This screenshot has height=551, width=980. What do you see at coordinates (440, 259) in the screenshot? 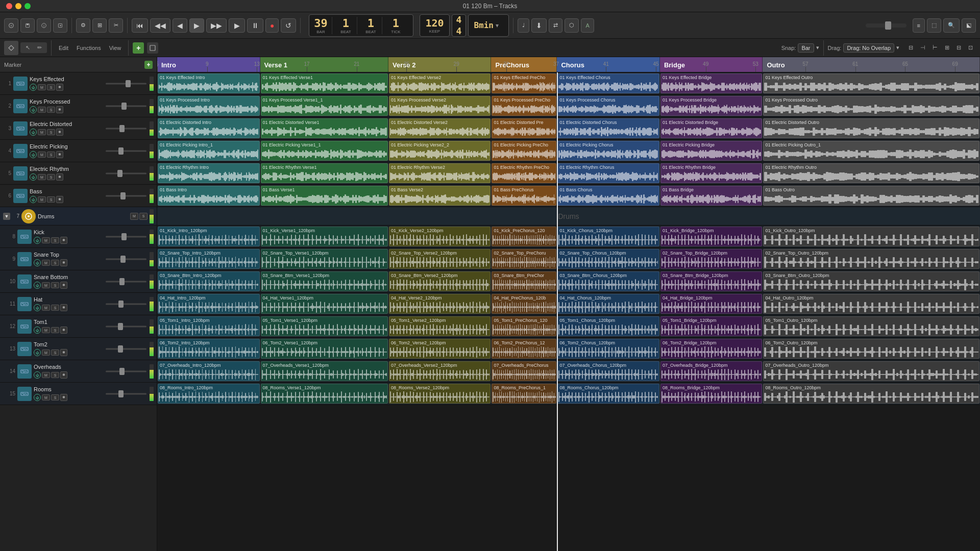
I see `clip-02_snare_top_verse2_120bpm: 02_Snare_Top_Verse2_120bpm` at bounding box center [440, 259].